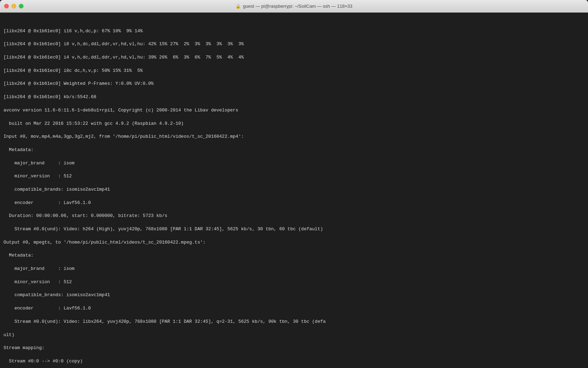  What do you see at coordinates (294, 44) in the screenshot?
I see `line-2: [libx264 @ 0x1b61ec0] i8 v,h,dc,ddl,ddr,…` at bounding box center [294, 44].